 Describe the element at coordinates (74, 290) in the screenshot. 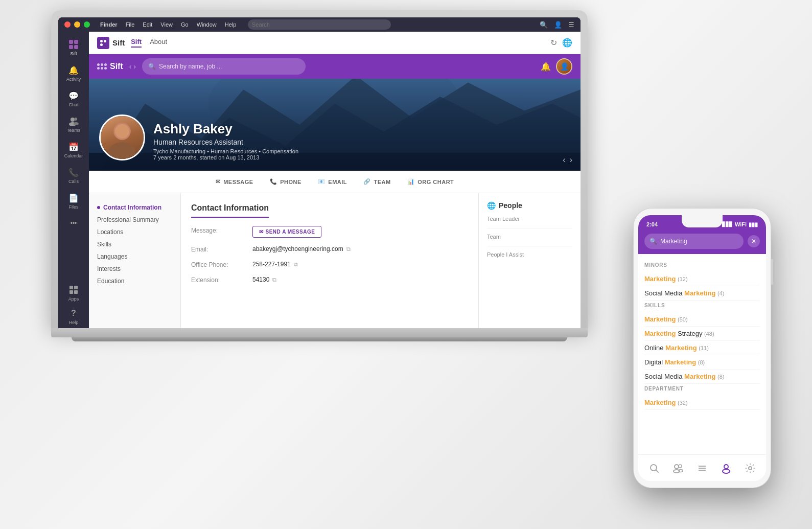

I see `apps-icon` at that location.